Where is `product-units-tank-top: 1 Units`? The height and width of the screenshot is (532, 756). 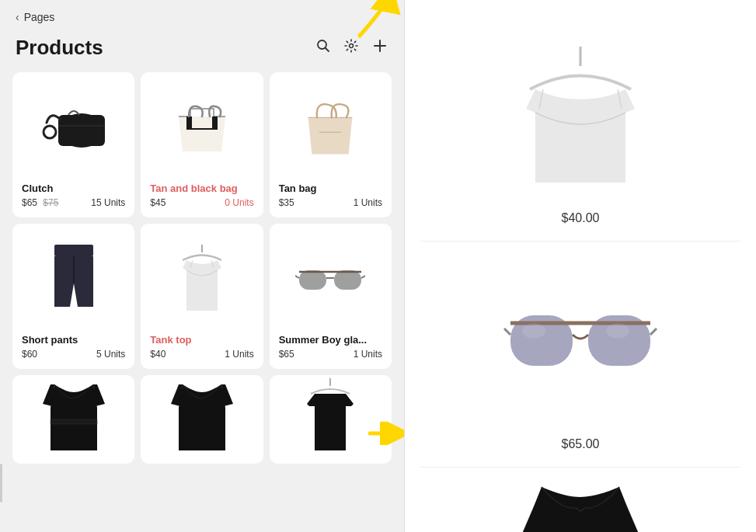
product-units-tank-top: 1 Units is located at coordinates (239, 354).